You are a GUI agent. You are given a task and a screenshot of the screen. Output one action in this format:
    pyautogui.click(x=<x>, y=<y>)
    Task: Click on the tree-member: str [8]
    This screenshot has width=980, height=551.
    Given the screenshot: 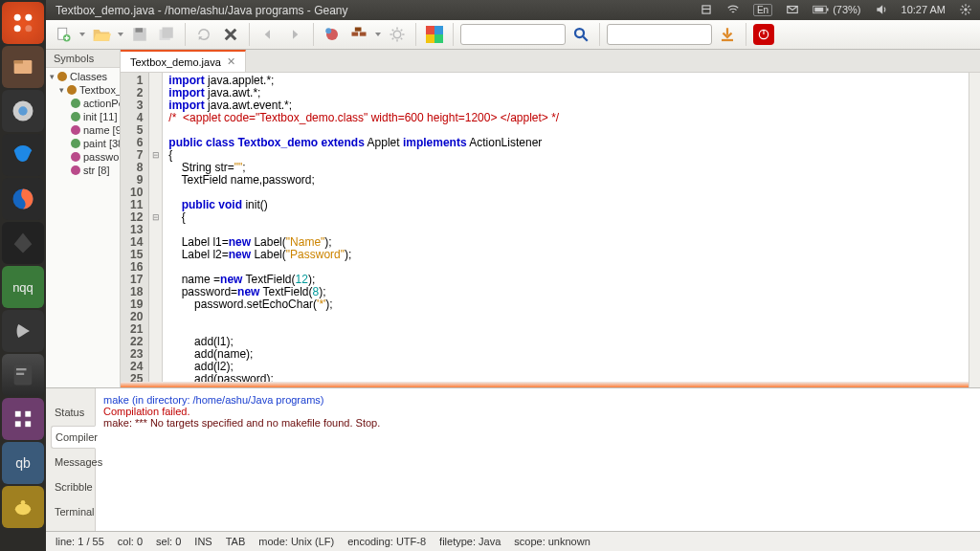 What is the action you would take?
    pyautogui.click(x=82, y=170)
    